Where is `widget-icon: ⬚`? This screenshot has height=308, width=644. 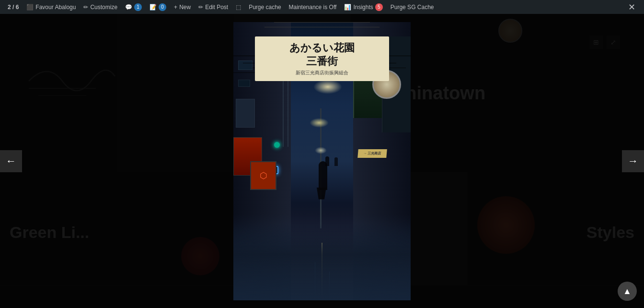 widget-icon: ⬚ is located at coordinates (239, 7).